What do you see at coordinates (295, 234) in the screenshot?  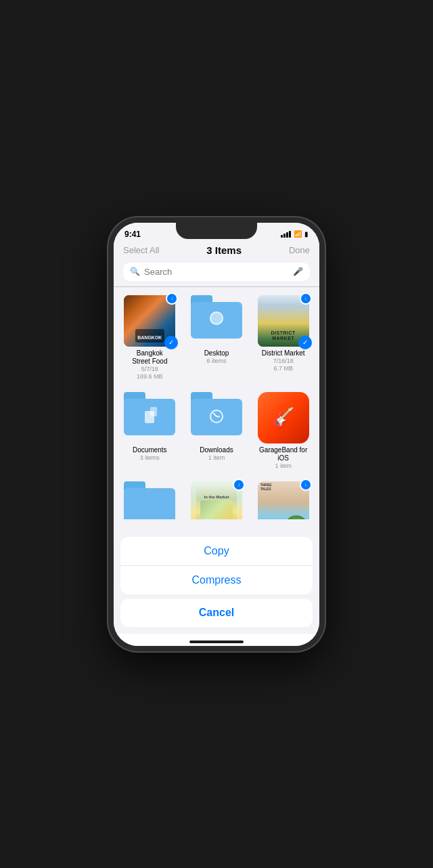 I see `status-icons: 📶 ▮` at bounding box center [295, 234].